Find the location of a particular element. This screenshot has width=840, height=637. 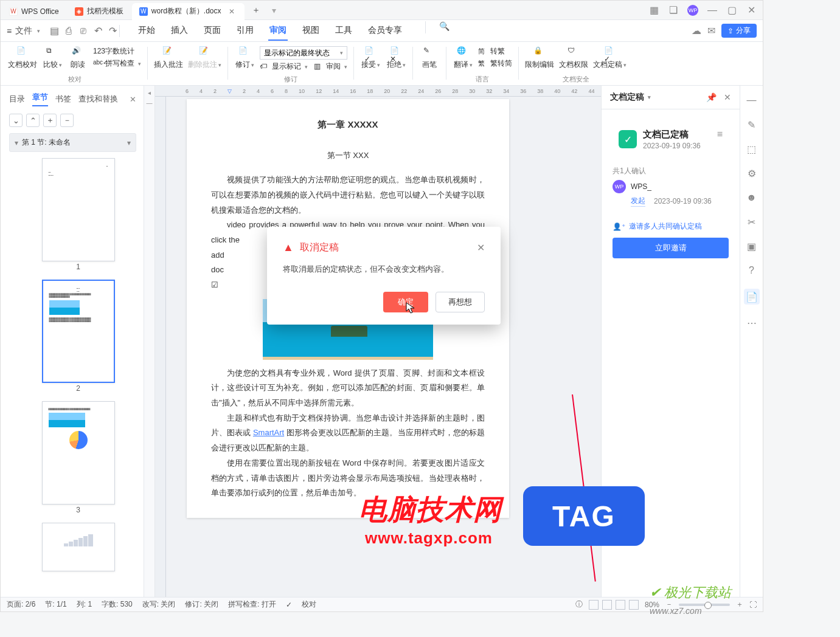

close-window-button: ✕ is located at coordinates (751, 10).